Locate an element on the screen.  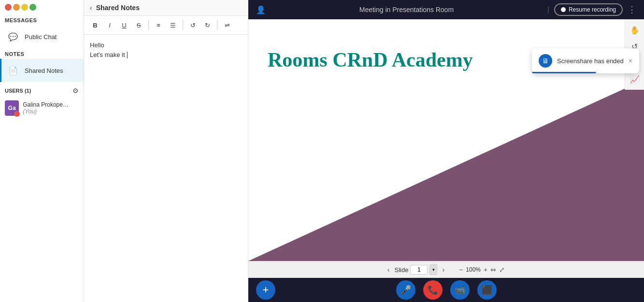
add-action-button: + is located at coordinates (266, 290).